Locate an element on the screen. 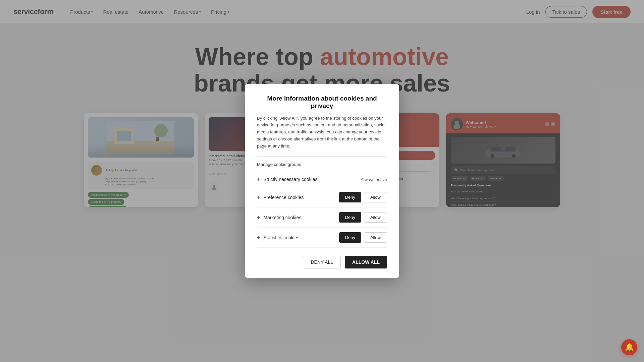  cookie-group-necessary: + Strictly necessary cookies Always acti… is located at coordinates (322, 180).